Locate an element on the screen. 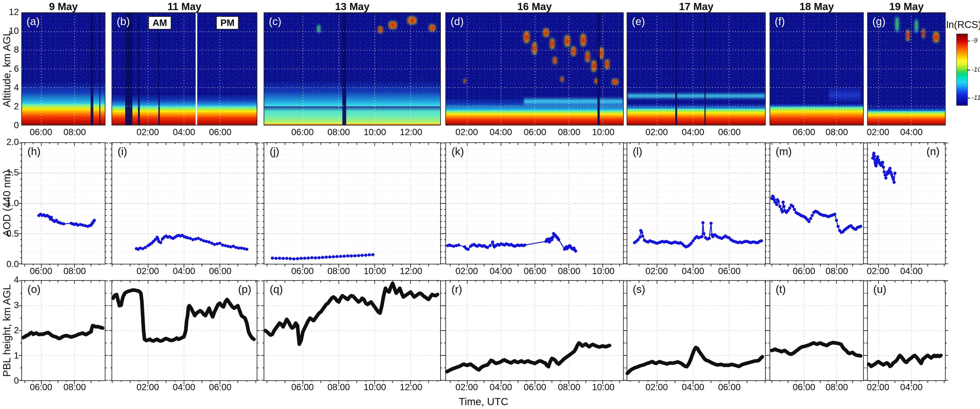 The image size is (980, 409). chart-panel-j-: (j) is located at coordinates (352, 203).